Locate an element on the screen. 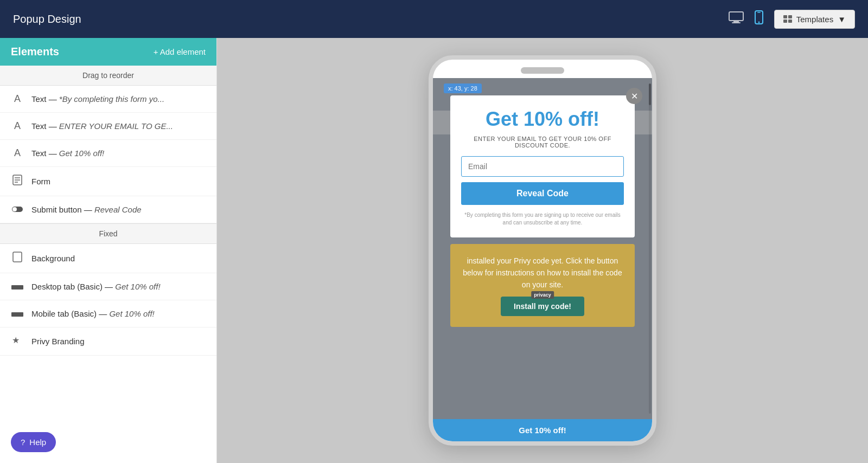 The image size is (868, 463). phone-tab-bar: Get 10% off! is located at coordinates (542, 430).